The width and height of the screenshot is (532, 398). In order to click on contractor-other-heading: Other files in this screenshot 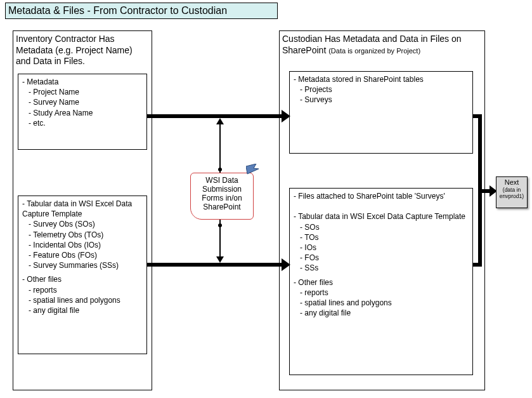, I will do `click(44, 279)`.